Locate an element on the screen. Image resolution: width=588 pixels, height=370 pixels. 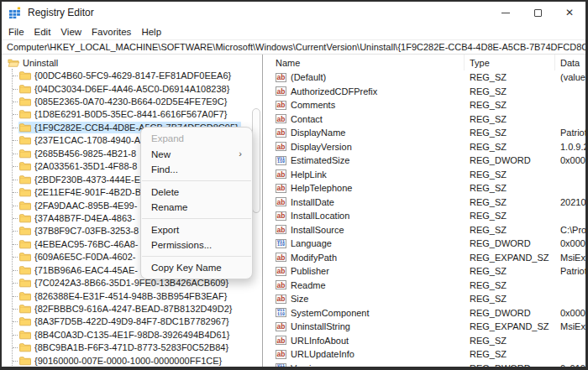
tree-item-label: {1D8E6291-B0D5-35EC-8441-6616F567A0F7} is located at coordinates (131, 114).